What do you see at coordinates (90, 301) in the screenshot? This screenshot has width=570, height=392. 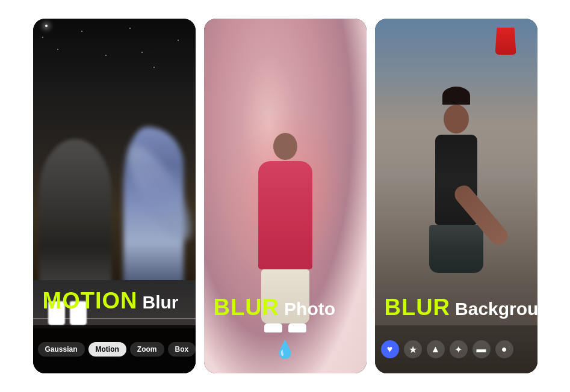 I see `card-1-accent-word: MOTION` at bounding box center [90, 301].